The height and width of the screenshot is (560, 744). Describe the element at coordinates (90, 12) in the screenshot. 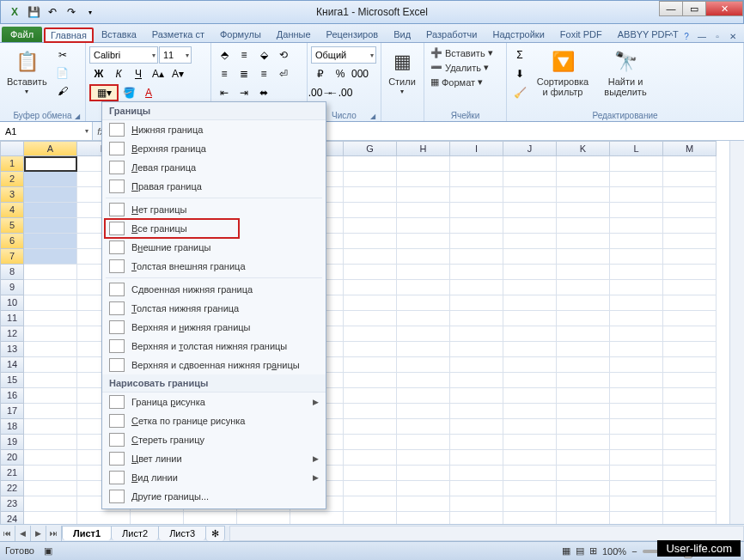

I see `qat-dropdown-icon: ▾` at that location.